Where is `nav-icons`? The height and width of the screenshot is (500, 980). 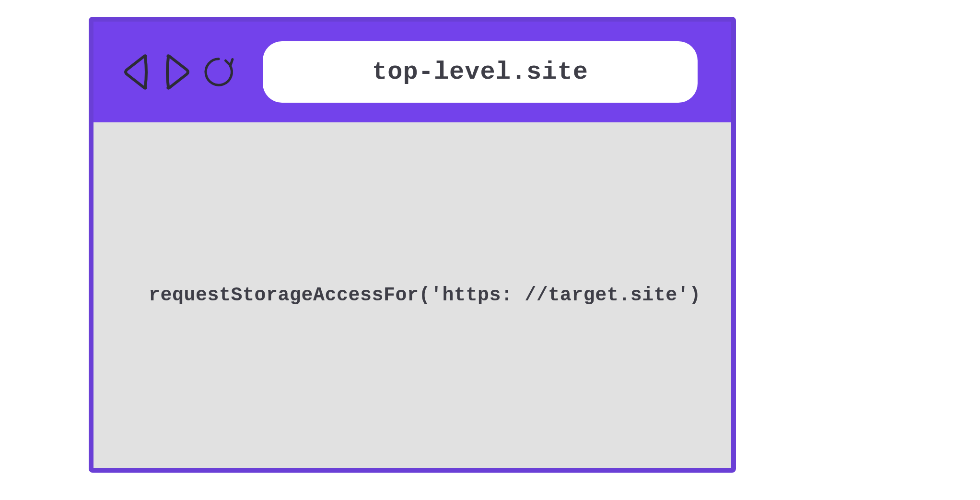
nav-icons is located at coordinates (177, 72).